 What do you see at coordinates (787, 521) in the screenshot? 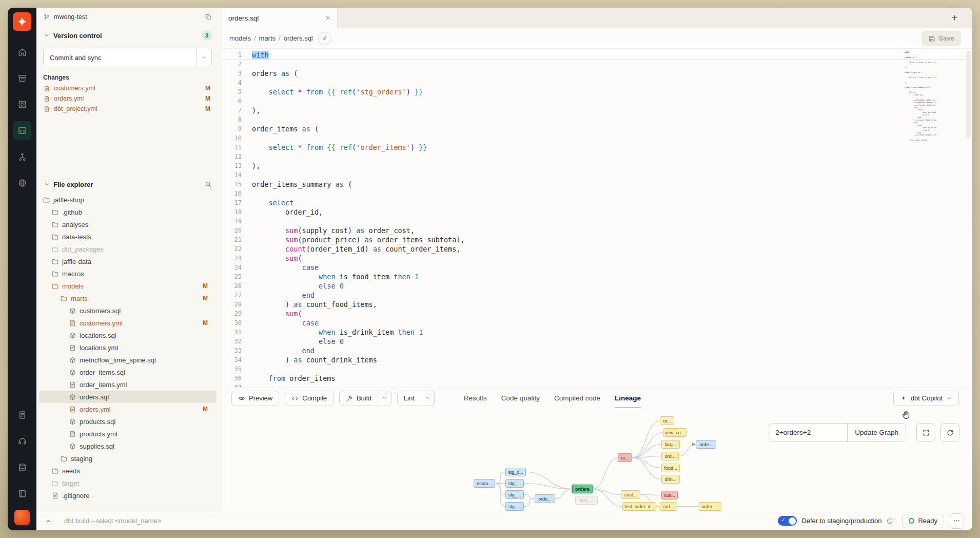
I see `defer-toggle` at bounding box center [787, 521].